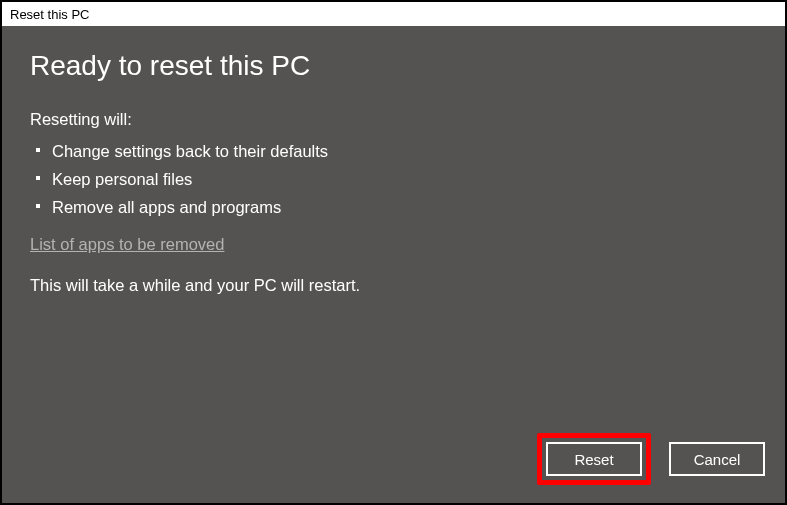 This screenshot has height=505, width=787. Describe the element at coordinates (717, 459) in the screenshot. I see `cancel-button: Cancel` at that location.